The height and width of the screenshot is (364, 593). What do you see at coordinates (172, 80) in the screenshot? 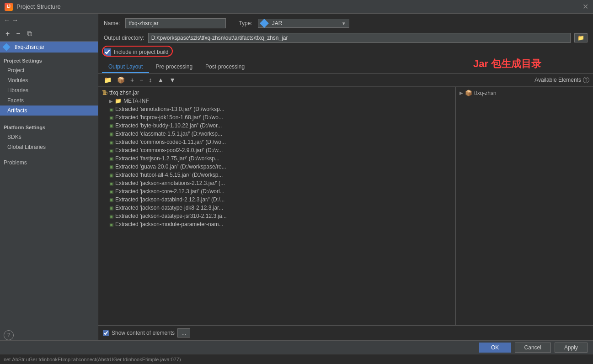
I see `down-toolbar-button: ▼` at bounding box center [172, 80].